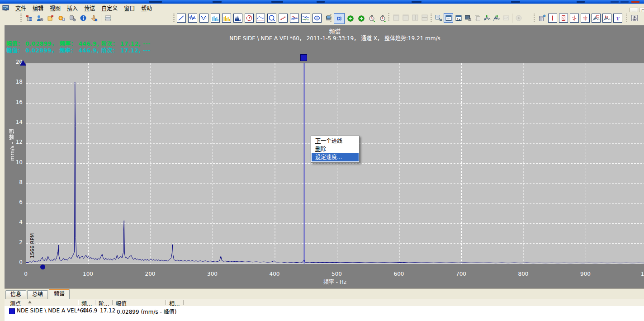 Image resolution: width=644 pixels, height=321 pixels. I want to click on user-icon, so click(40, 18).